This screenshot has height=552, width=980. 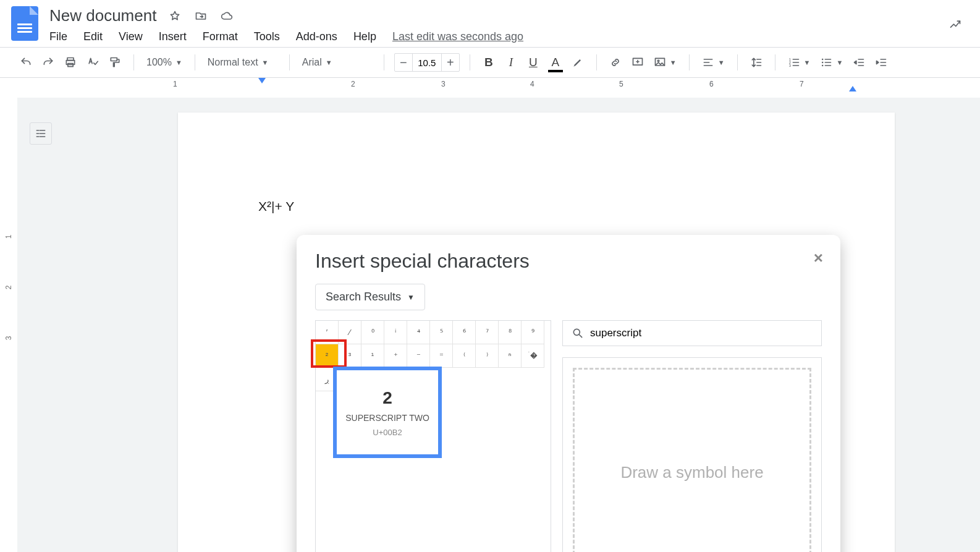 I want to click on menubar: File Edit View Insert Format Tools Add-o…, so click(x=509, y=37).